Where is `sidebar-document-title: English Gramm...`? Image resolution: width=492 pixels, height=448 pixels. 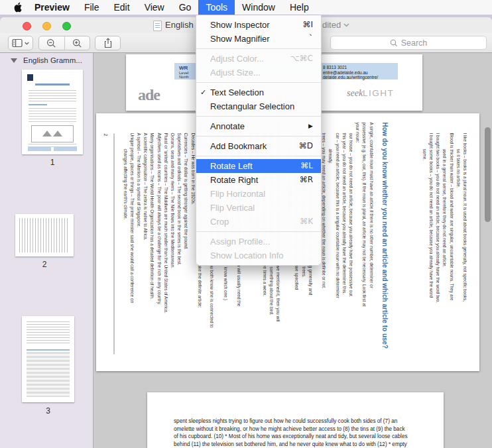
sidebar-document-title: English Gramm... is located at coordinates (53, 60).